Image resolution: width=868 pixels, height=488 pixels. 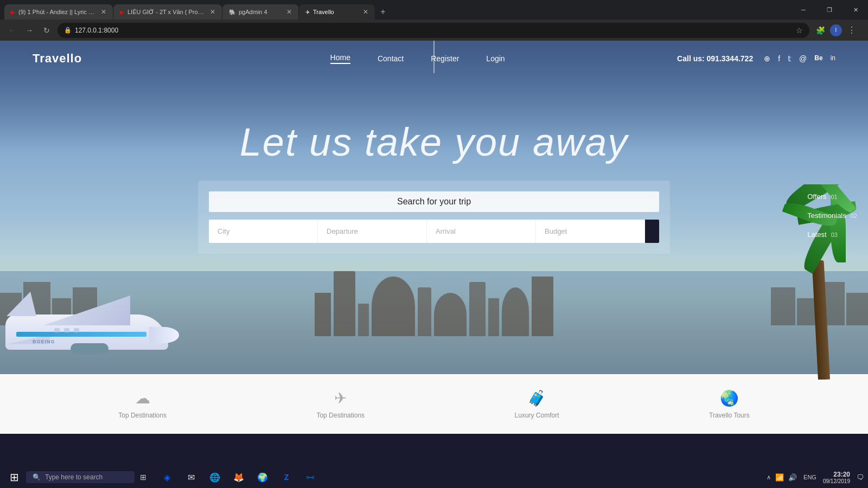 I want to click on clock-date: 09/12/2019, so click(x=837, y=481).